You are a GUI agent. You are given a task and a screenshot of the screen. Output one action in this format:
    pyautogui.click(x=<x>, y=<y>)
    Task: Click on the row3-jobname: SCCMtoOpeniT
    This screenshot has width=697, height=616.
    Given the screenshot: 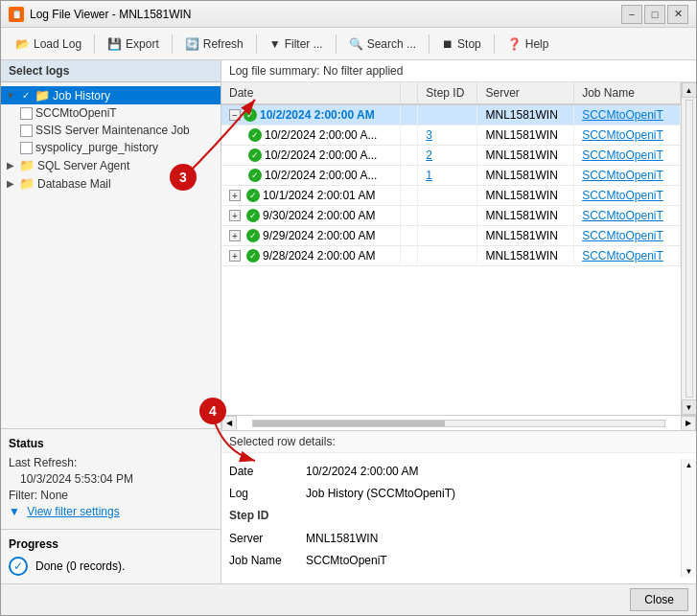 What is the action you would take?
    pyautogui.click(x=627, y=176)
    